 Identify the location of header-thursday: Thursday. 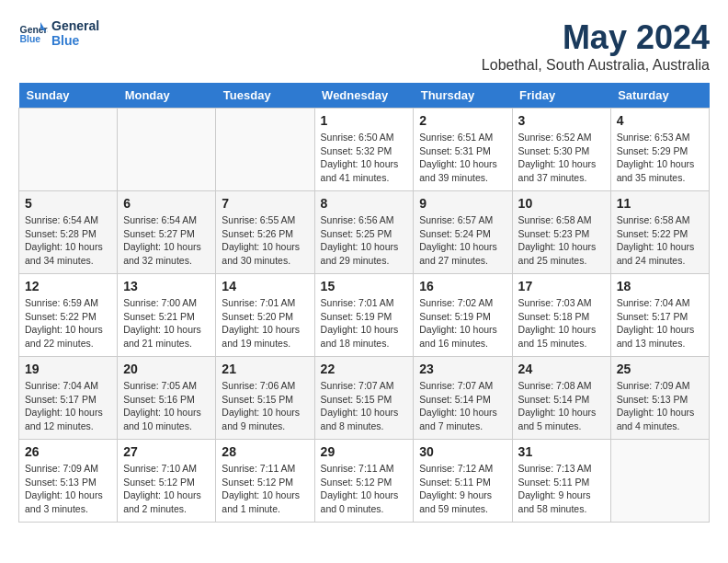
(463, 96).